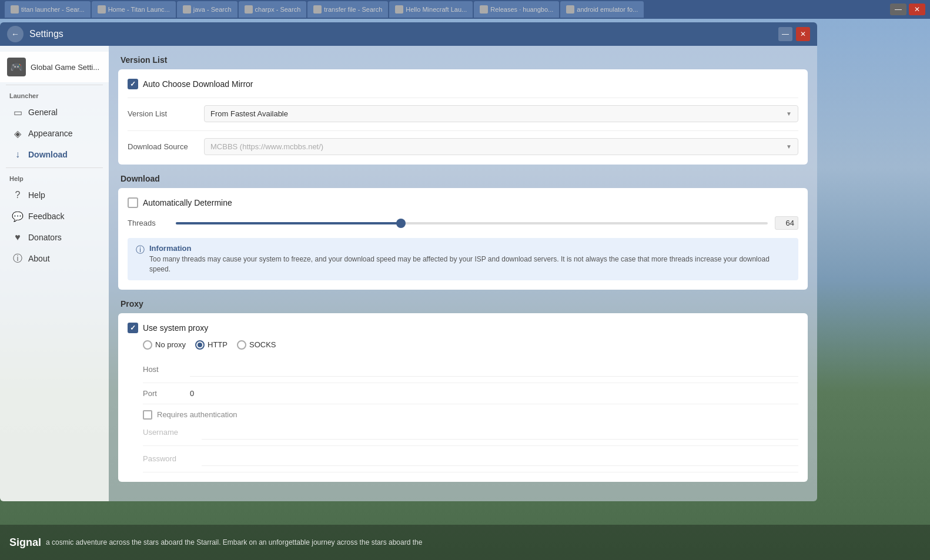 The height and width of the screenshot is (560, 930). I want to click on sidebar-item-about: ⓘ About, so click(54, 259).